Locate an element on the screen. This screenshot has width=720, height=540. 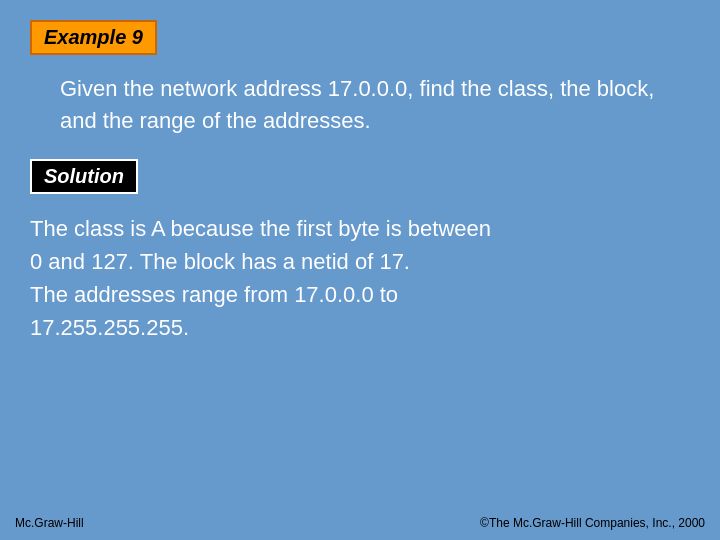
solution-badge: Solution is located at coordinates (84, 176).